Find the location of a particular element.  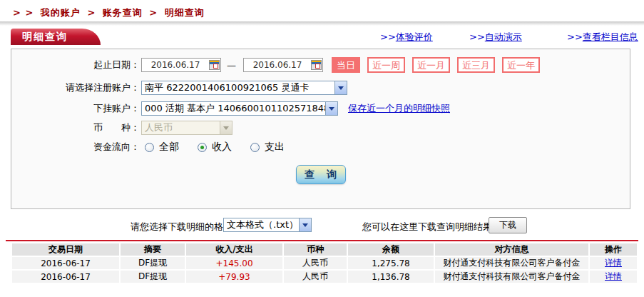

breadcrumb: > > 我的账户 > 账务查询 > 明细查询 is located at coordinates (110, 13).